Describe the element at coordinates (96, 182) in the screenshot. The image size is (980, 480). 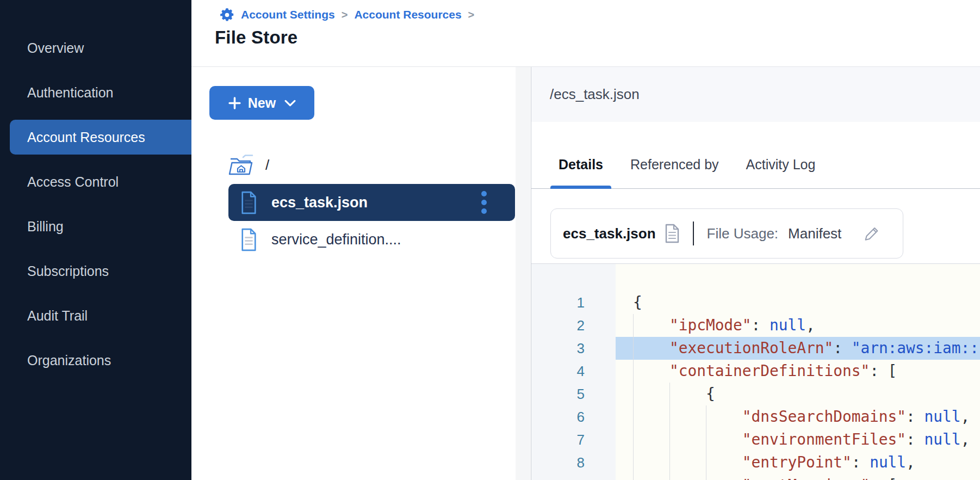
I see `sidebar-item-access-control: Access Control` at that location.